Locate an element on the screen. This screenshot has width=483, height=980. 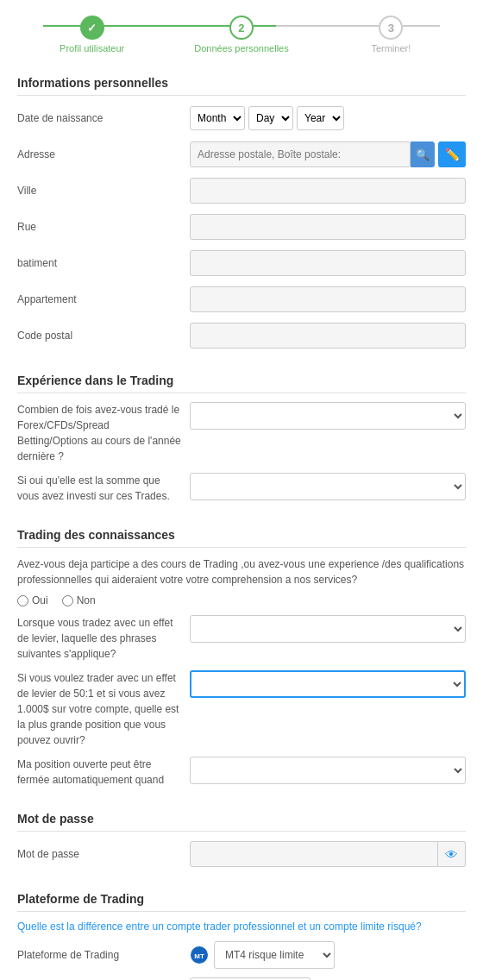
address-label: Adresse is located at coordinates (104, 155).